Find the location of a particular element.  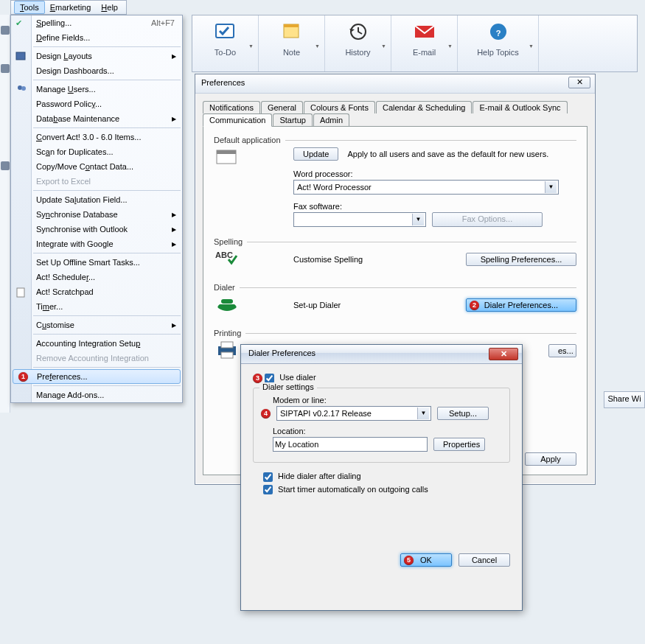

tab-calendar-scheduling: Calendar & Scheduling is located at coordinates (425, 108).